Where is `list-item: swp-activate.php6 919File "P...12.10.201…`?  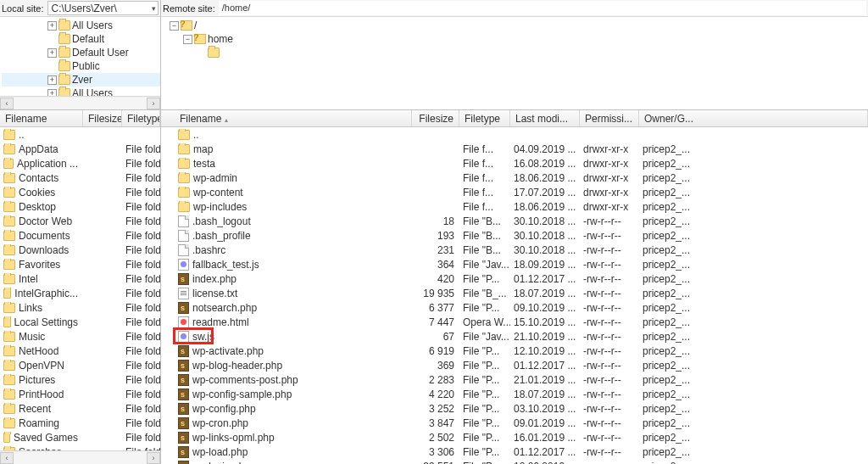 list-item: swp-activate.php6 919File "P...12.10.201… is located at coordinates (515, 351).